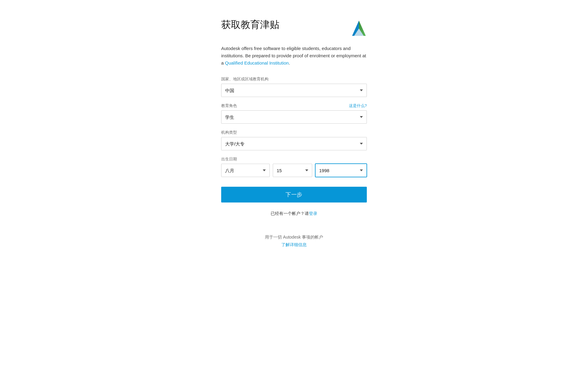  Describe the element at coordinates (294, 195) in the screenshot. I see `next-button: 下一步` at that location.